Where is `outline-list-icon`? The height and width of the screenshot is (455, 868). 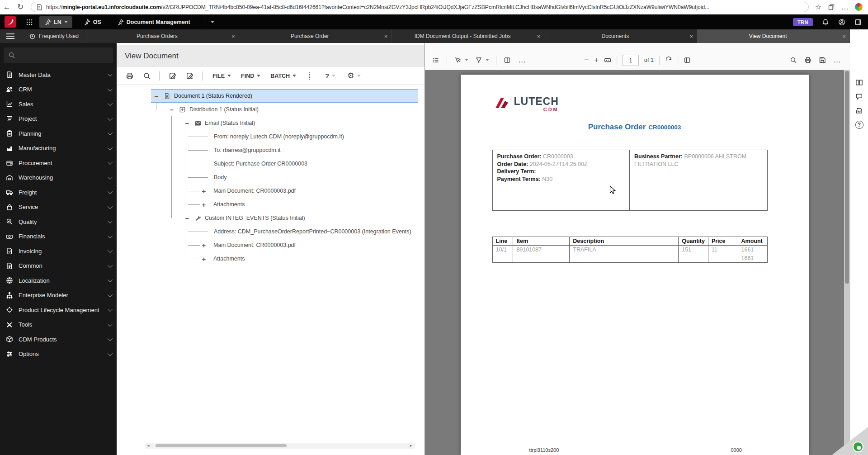 outline-list-icon is located at coordinates (436, 60).